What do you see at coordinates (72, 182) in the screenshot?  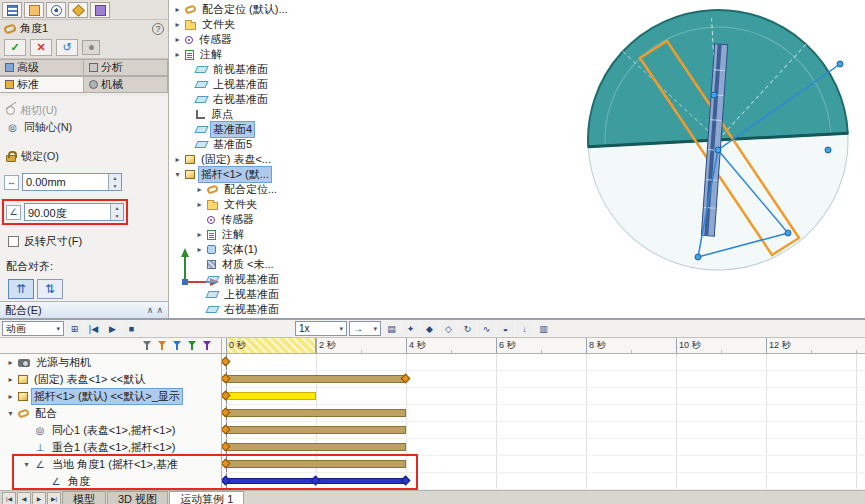 I see `distance-input: 0.00mm ▲▼` at bounding box center [72, 182].